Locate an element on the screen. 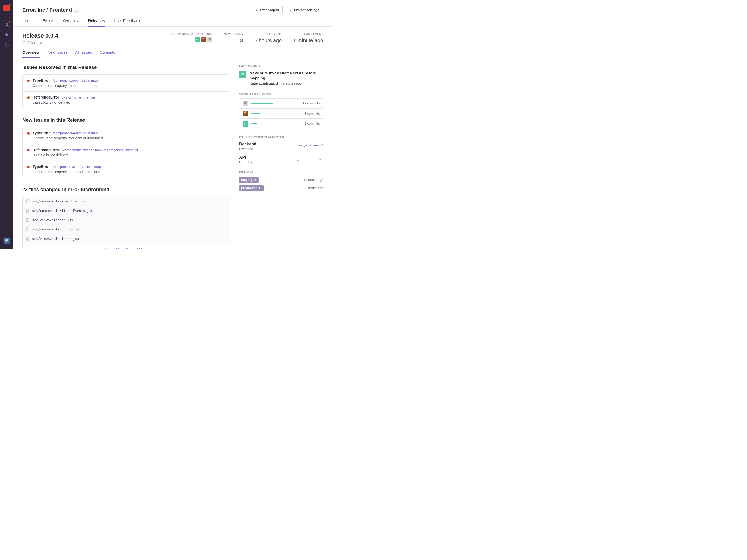 The width and height of the screenshot is (747, 560). subtab-all-issues: All Issues is located at coordinates (84, 54).